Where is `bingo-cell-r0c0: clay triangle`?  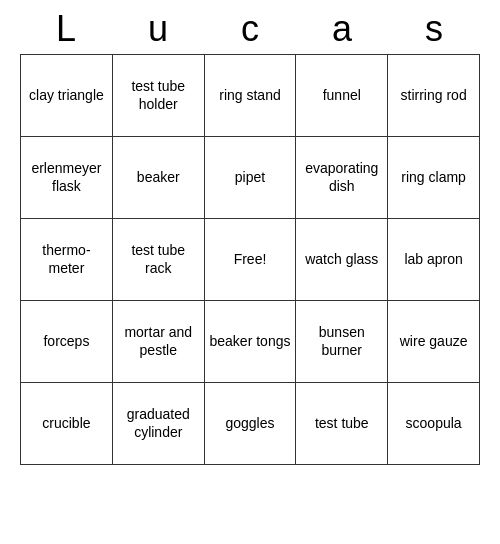 bingo-cell-r0c0: clay triangle is located at coordinates (67, 96).